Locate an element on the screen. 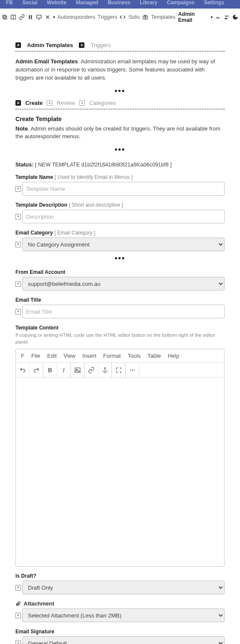 The height and width of the screenshot is (644, 240). paperclip-icon is located at coordinates (18, 603).